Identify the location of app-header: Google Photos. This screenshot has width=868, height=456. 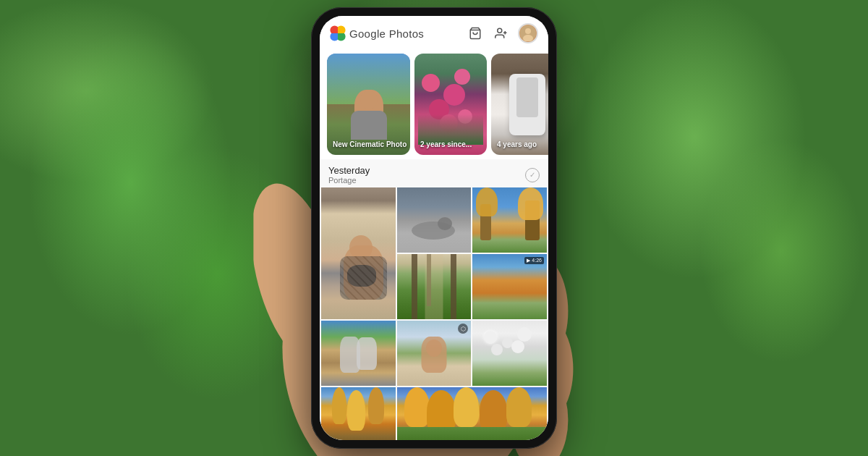
(434, 33).